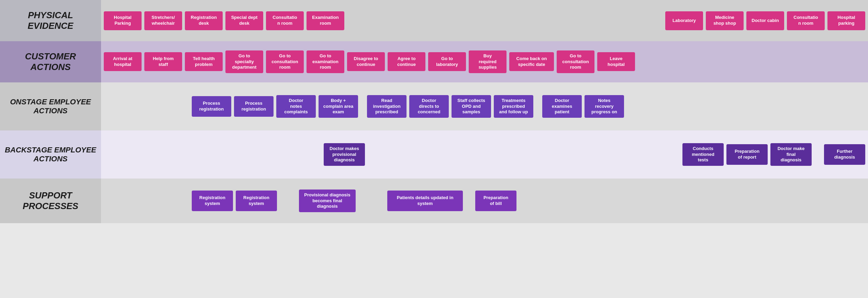 This screenshot has height=298, width=868. Describe the element at coordinates (485, 201) in the screenshot. I see `support-content: Registrationsystem Registrationsystem Pr…` at that location.